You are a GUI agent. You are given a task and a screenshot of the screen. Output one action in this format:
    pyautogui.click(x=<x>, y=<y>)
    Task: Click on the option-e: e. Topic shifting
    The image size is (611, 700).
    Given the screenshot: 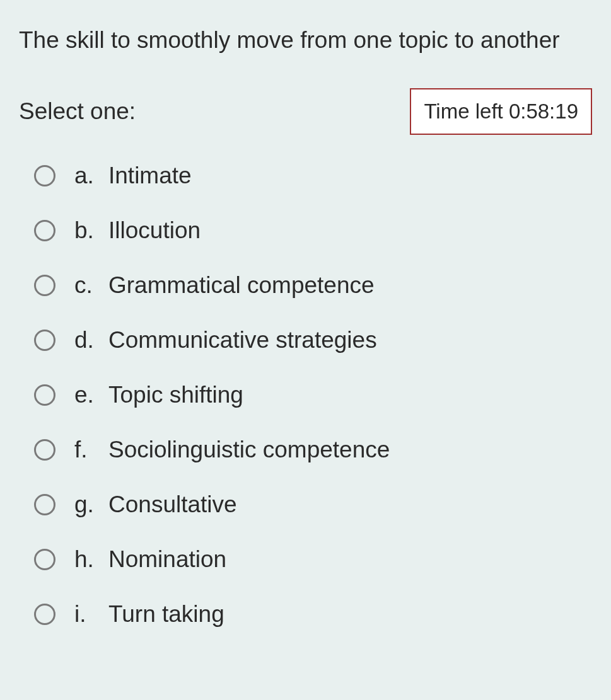 What is the action you would take?
    pyautogui.click(x=313, y=395)
    